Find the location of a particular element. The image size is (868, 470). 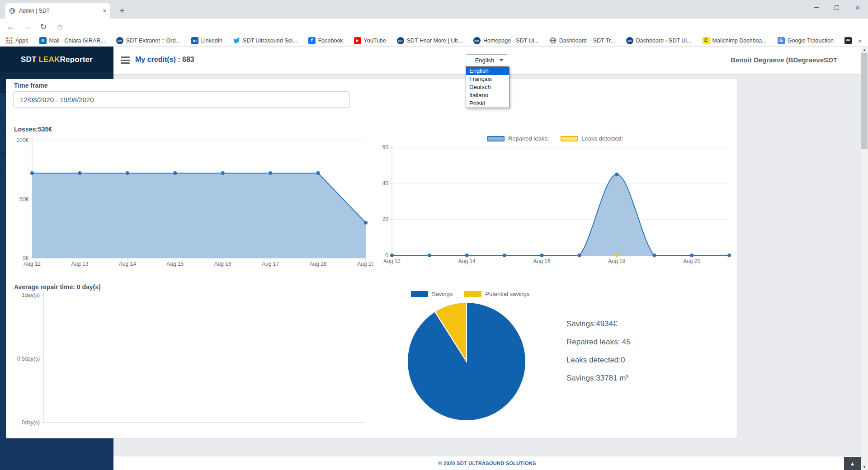

svg-text: Aug 13 is located at coordinates (80, 264).